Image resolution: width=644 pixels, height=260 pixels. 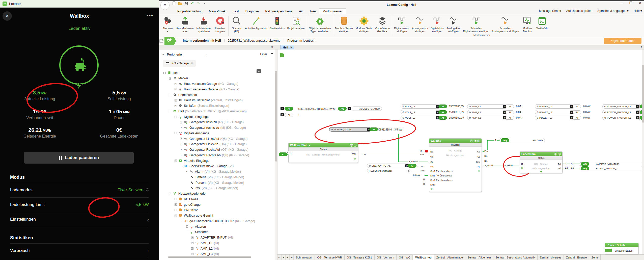 What do you see at coordinates (208, 111) in the screenshot?
I see `tree-item-hell: –Hell(Schaltschrank R02 P01)(~61% Auslas…` at bounding box center [208, 111].